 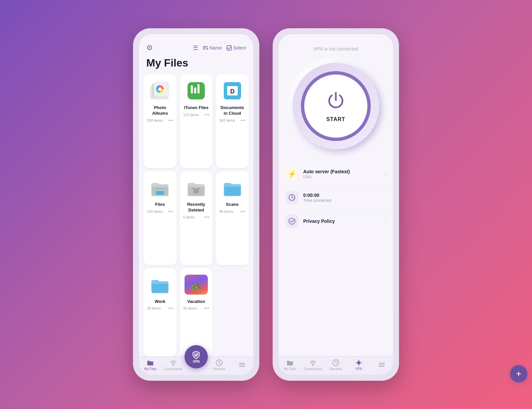 I want to click on nav-label: Connections, so click(x=173, y=369).